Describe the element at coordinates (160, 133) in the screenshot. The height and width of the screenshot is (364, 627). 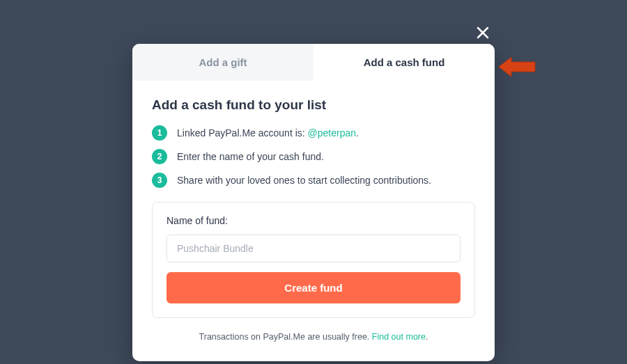
I see `step-badge-1: 1` at that location.